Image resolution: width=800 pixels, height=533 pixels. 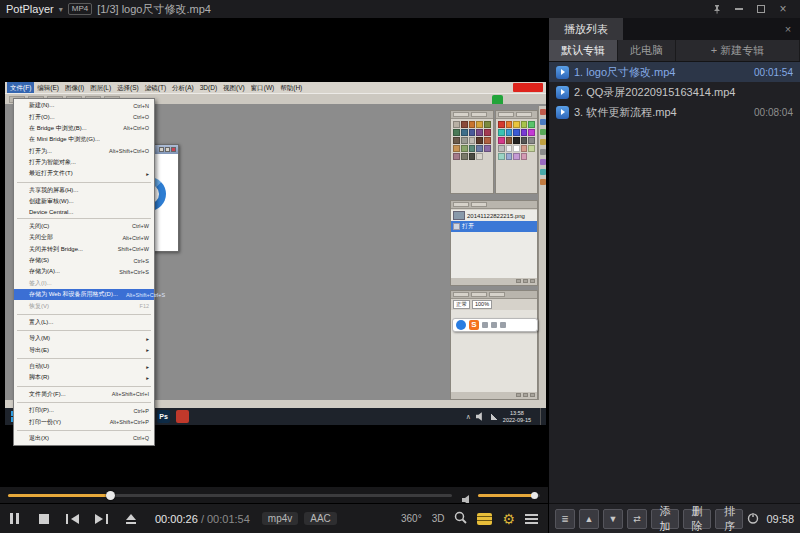 What do you see at coordinates (459, 216) in the screenshot?
I see `history-thumbnail` at bounding box center [459, 216].